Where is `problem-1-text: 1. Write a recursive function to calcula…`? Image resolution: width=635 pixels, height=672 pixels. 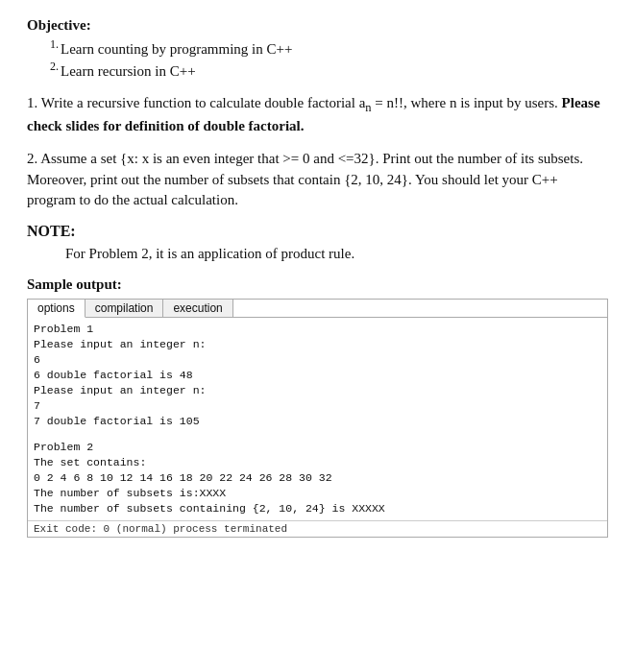 problem-1-text: 1. Write a recursive function to calcula… is located at coordinates (317, 115).